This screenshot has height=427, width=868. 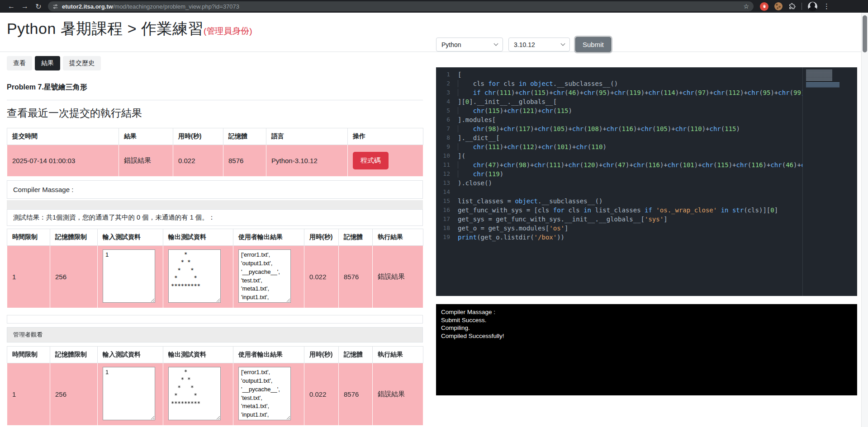 What do you see at coordinates (619, 183) in the screenshot?
I see `code-line: 13).close()` at bounding box center [619, 183].